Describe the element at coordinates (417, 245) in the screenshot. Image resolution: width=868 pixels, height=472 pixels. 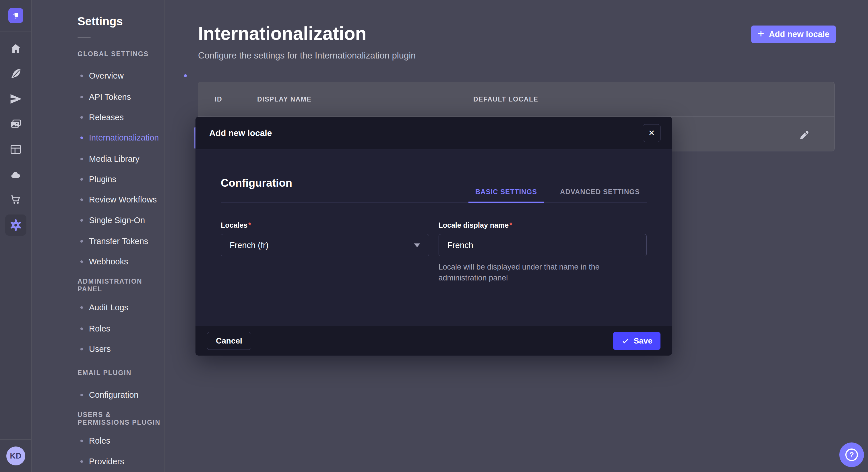
I see `chevron-down-icon` at that location.